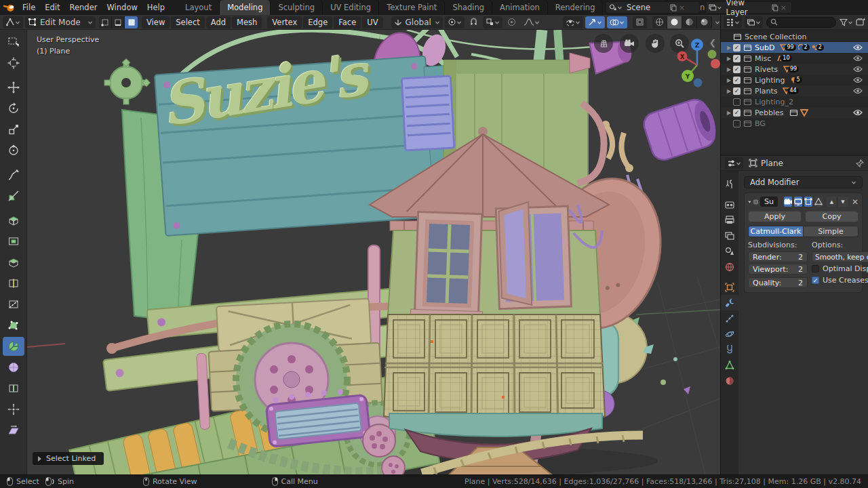 The height and width of the screenshot is (488, 868). Describe the element at coordinates (52, 7) in the screenshot. I see `menu-edit: Edit` at that location.